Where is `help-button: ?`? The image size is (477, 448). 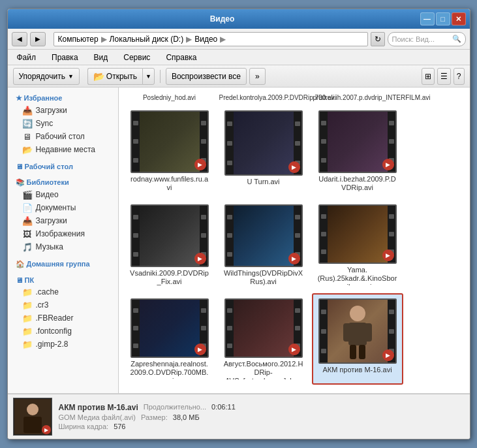
help-button: ? is located at coordinates (459, 76).